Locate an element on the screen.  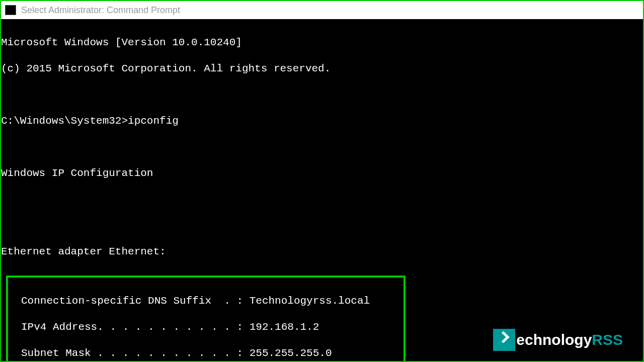
watermark-text: echnologyRSS is located at coordinates (570, 340).